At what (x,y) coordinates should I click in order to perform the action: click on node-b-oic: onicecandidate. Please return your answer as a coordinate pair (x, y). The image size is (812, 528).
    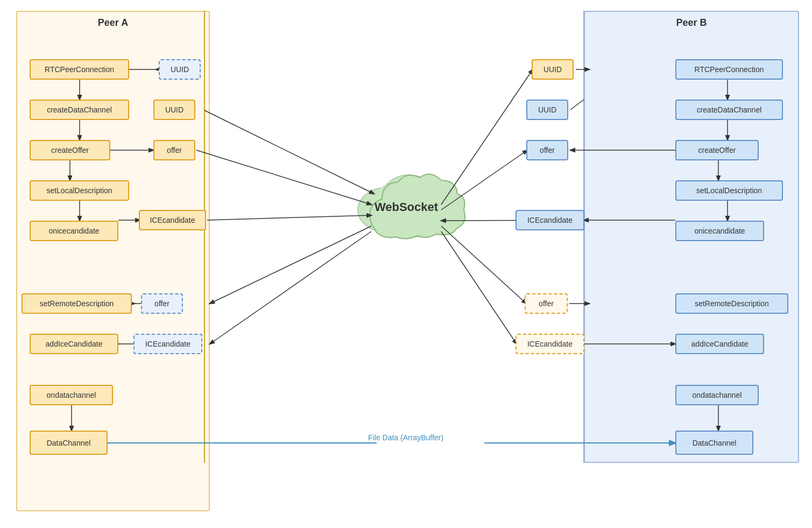
    Looking at the image, I should click on (720, 231).